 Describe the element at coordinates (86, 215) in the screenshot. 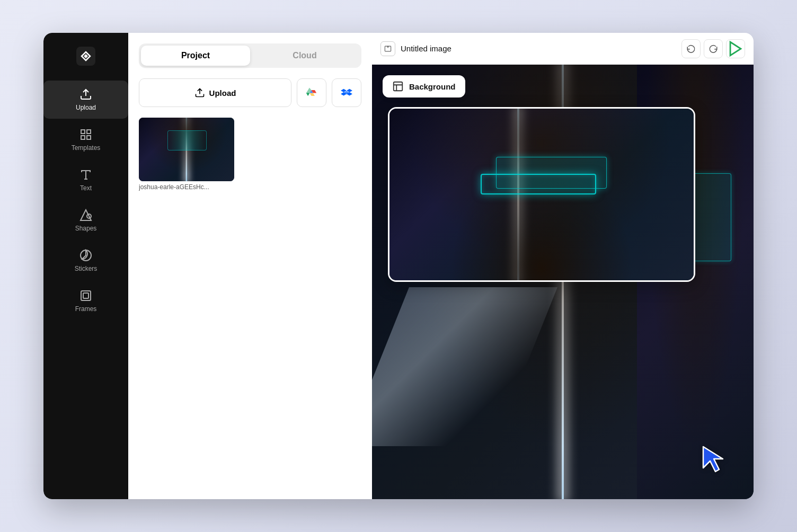

I see `shapes-icon` at that location.